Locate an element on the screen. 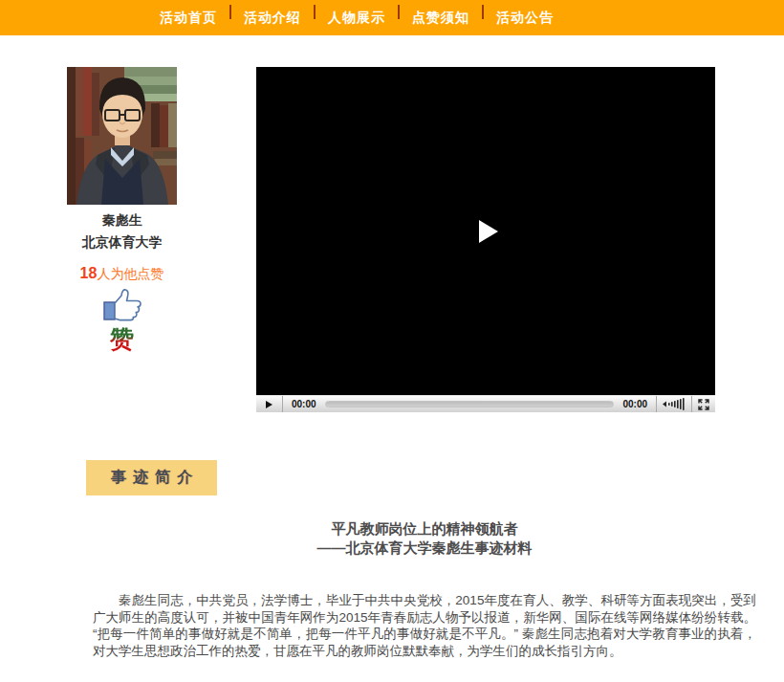 This screenshot has width=784, height=682. fullscreen-icon is located at coordinates (704, 405).